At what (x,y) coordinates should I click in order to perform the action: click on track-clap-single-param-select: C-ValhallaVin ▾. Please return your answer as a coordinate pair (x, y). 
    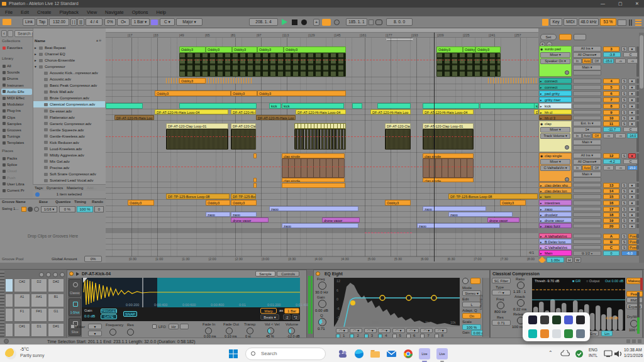
    Looking at the image, I should click on (555, 168).